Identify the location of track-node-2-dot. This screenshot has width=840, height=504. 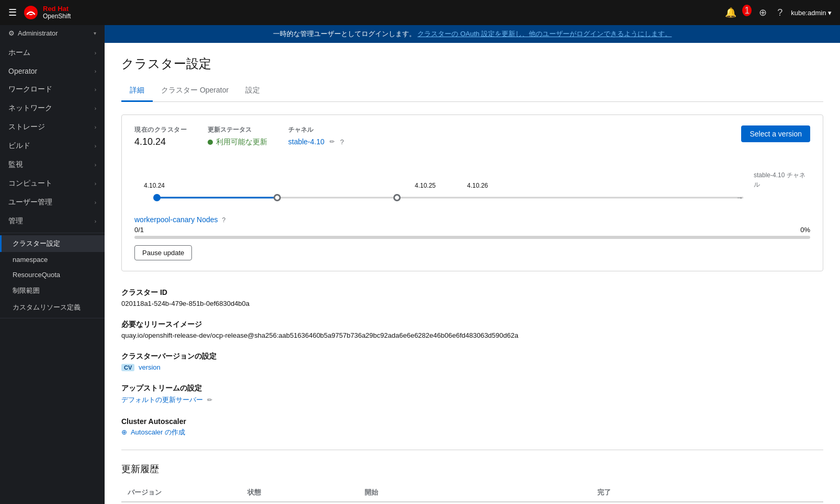
(277, 198).